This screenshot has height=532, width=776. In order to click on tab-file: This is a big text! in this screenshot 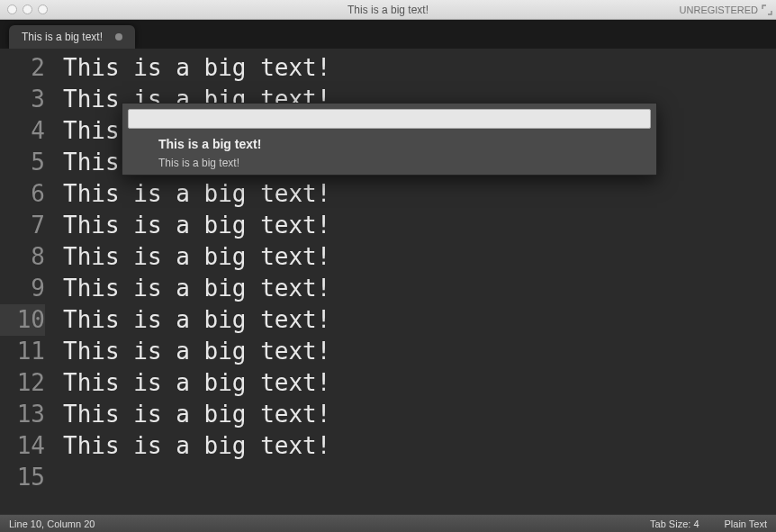, I will do `click(72, 37)`.